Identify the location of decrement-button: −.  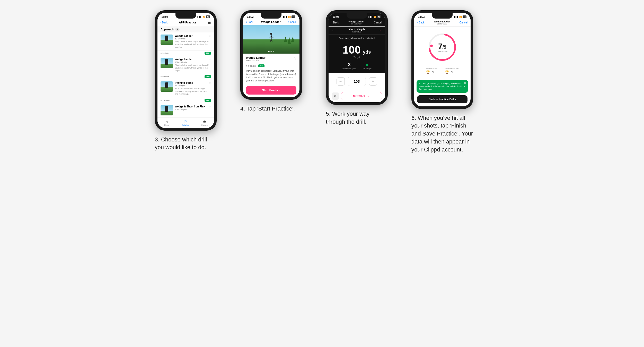
(341, 81).